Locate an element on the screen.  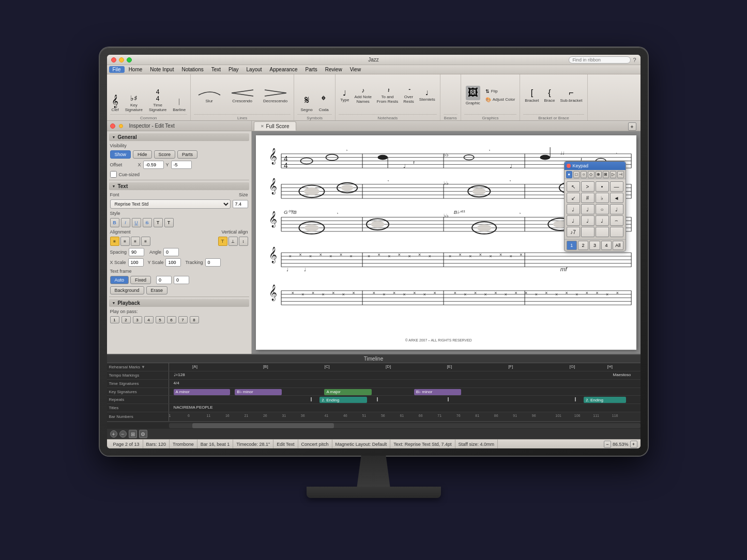
superscript-button: T is located at coordinates (158, 223).